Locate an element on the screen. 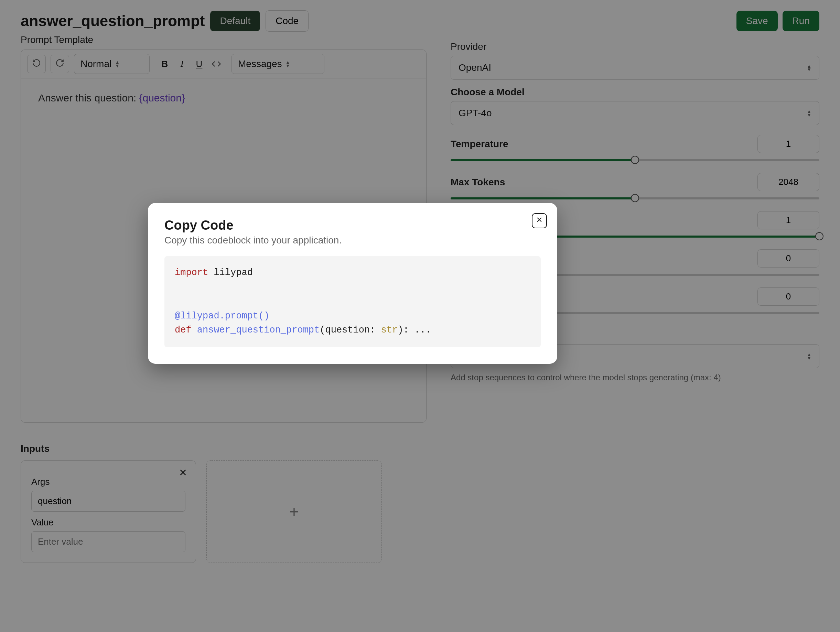 The width and height of the screenshot is (840, 632). code-block: import lilypad @lilypad.prompt() def ans… is located at coordinates (352, 302).